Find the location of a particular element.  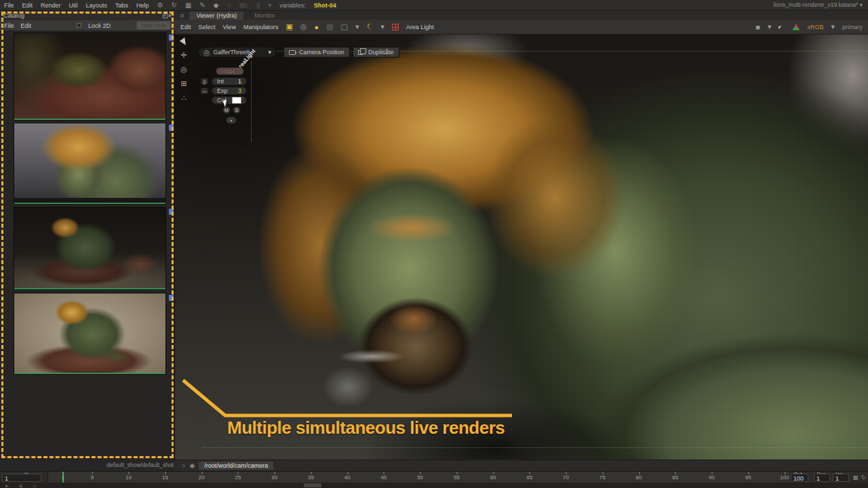

globe-icon: ◎ is located at coordinates (304, 27).